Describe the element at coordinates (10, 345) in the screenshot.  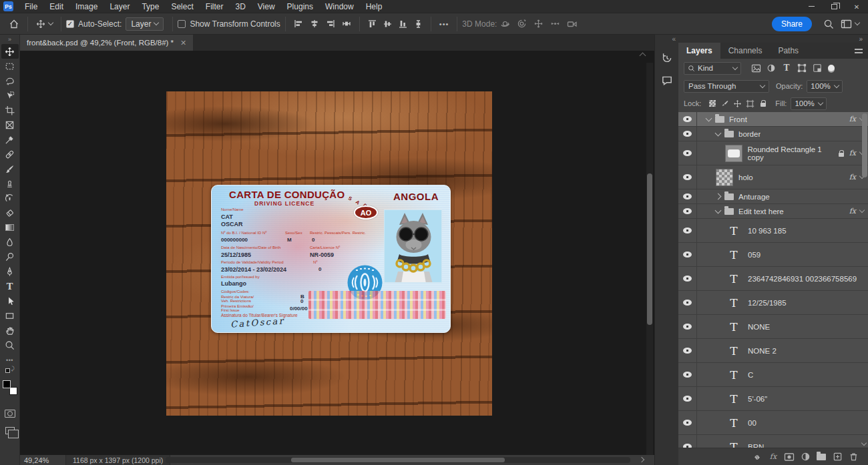
I see `zoom-tool` at that location.